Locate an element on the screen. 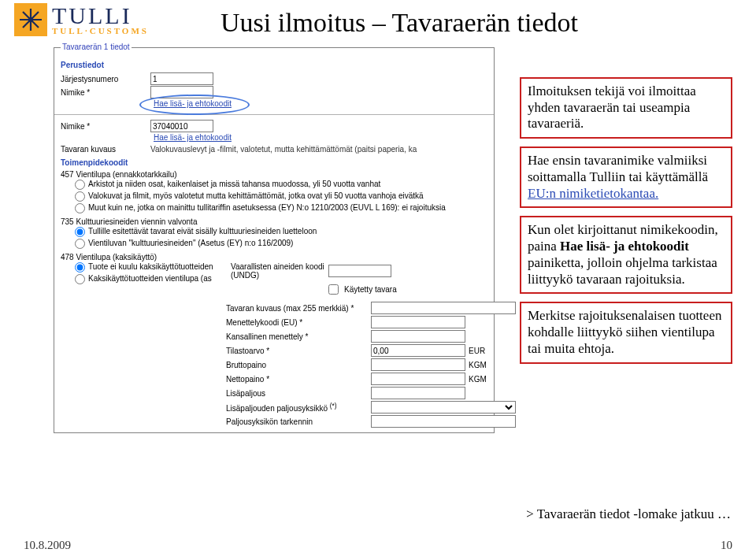  nimike-label-2: Nimike * is located at coordinates (104, 126).